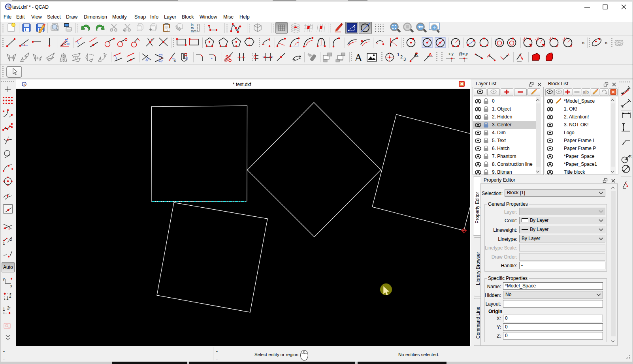  Describe the element at coordinates (194, 31) in the screenshot. I see `svg-text: mm` at that location.